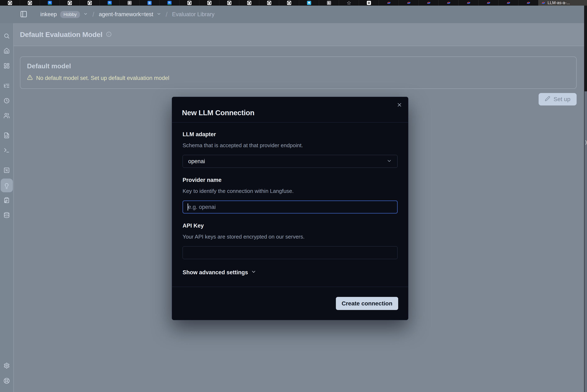 This screenshot has width=587, height=392. What do you see at coordinates (586, 142) in the screenshot?
I see `background-window-artifact: )` at bounding box center [586, 142].